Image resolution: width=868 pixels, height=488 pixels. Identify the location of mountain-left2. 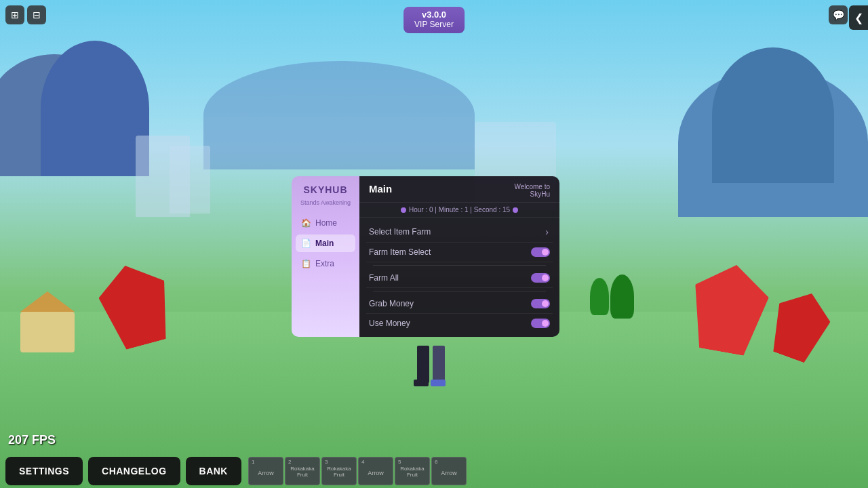
(95, 108).